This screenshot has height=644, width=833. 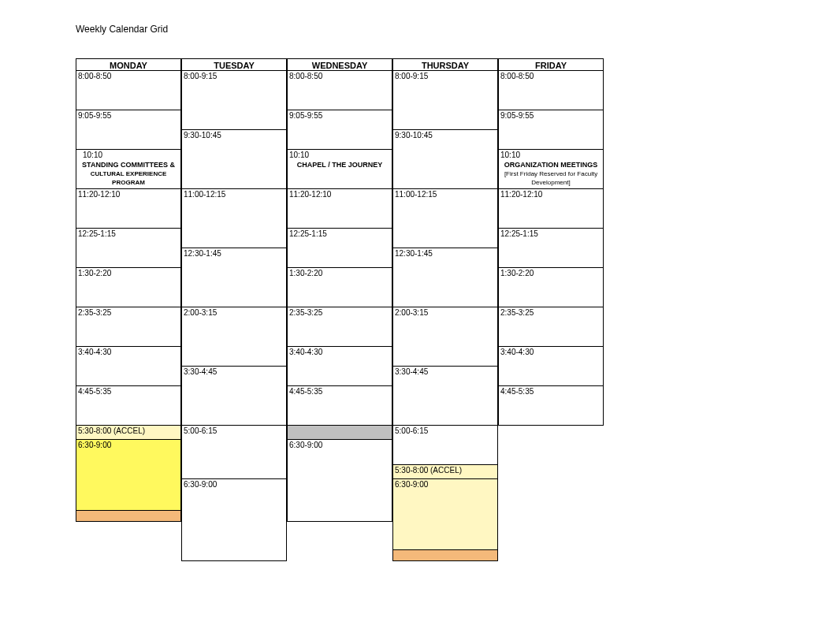 I want to click on header-thursday: THURSDAY, so click(x=445, y=65).